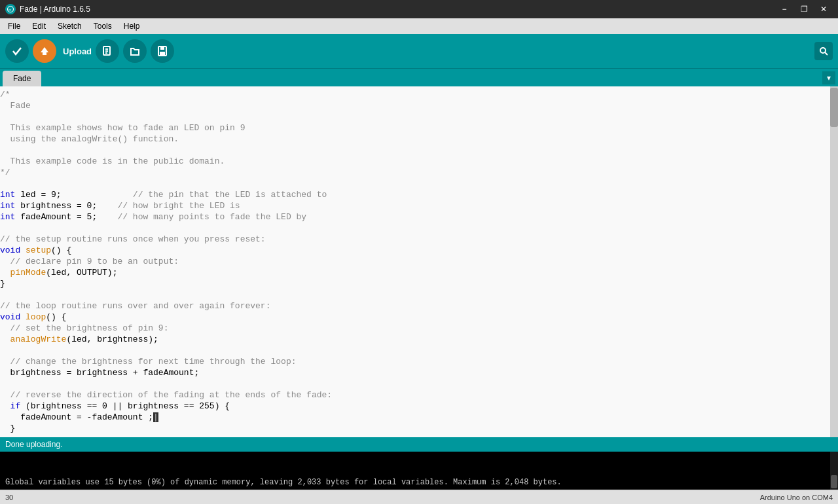 This screenshot has height=504, width=838. Describe the element at coordinates (162, 51) in the screenshot. I see `save-button` at that location.